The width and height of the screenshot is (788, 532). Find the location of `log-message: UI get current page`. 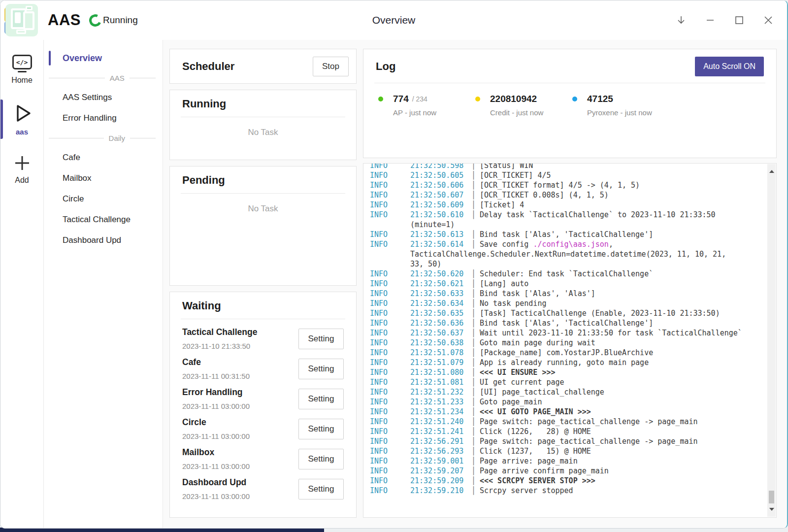

log-message: UI get current page is located at coordinates (522, 382).